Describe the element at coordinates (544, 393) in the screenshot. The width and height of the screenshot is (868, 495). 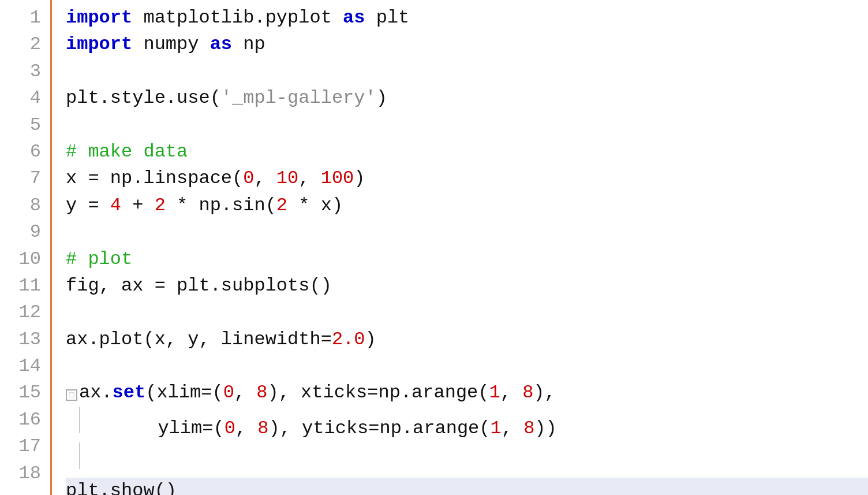
I see `code-text: ),` at that location.